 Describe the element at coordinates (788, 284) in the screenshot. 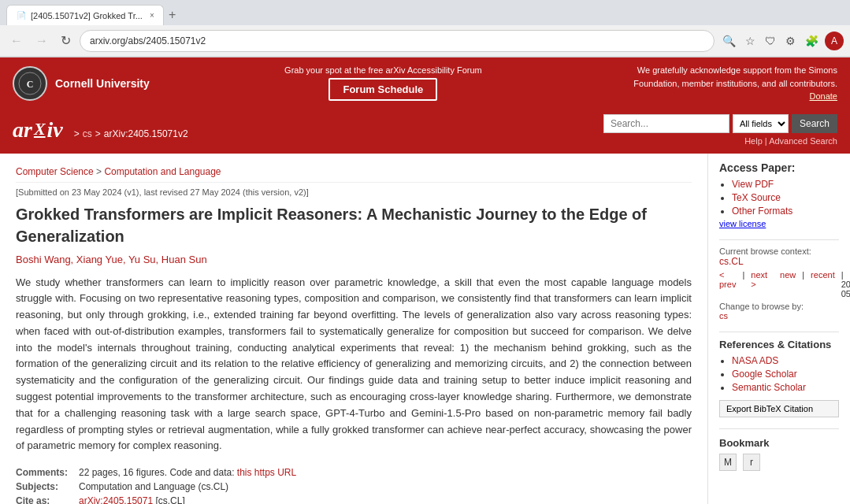

I see `browse-new-link: new` at that location.